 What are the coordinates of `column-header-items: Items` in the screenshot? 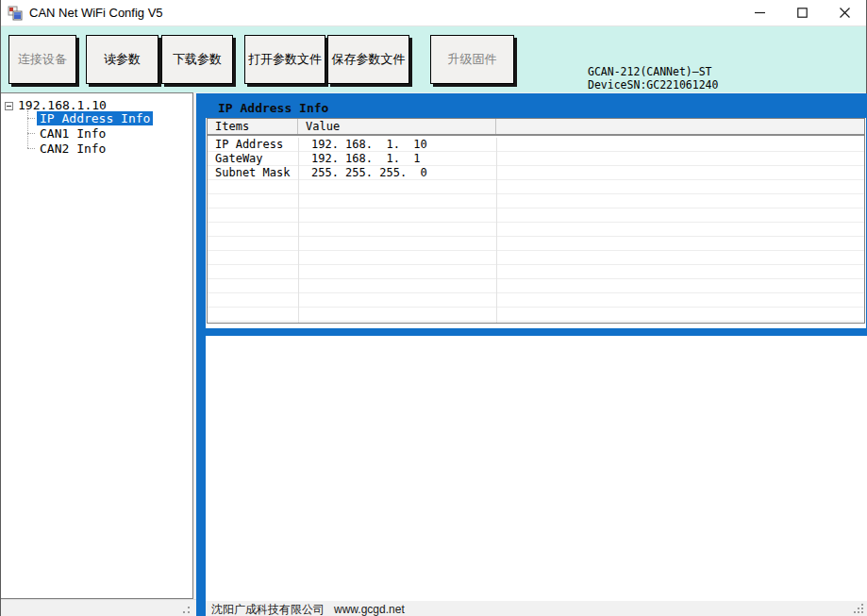 It's located at (253, 126).